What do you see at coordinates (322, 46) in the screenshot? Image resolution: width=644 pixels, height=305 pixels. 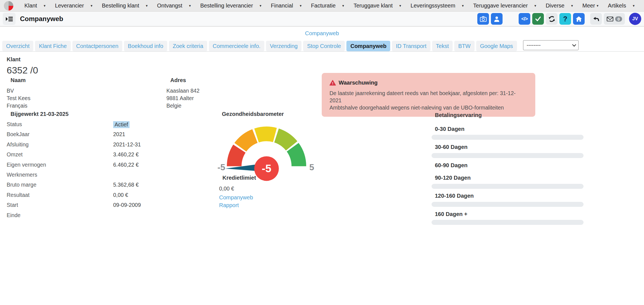 I see `tab-bar: Overzicht Klant Fiche Contactpersonen Bo…` at bounding box center [322, 46].